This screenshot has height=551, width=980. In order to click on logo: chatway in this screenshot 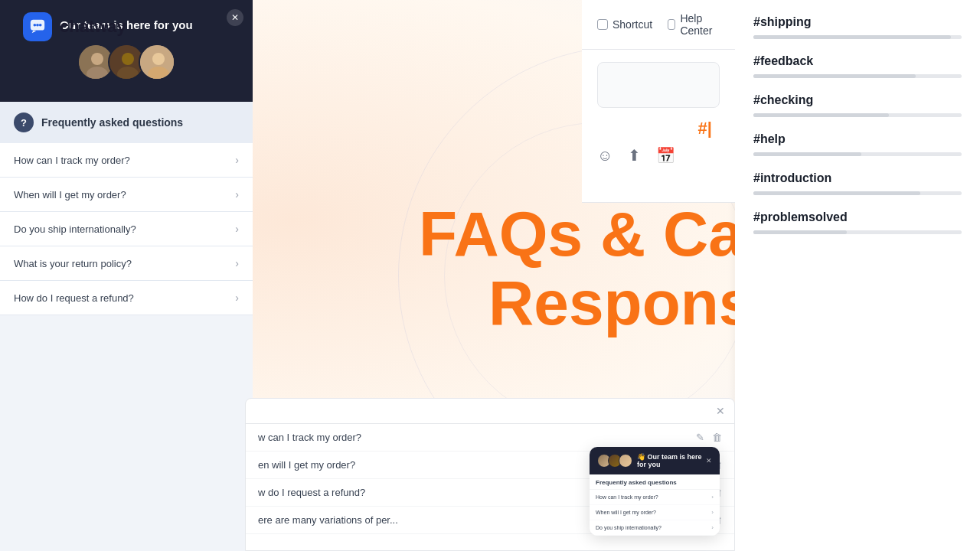, I will do `click(75, 27)`.